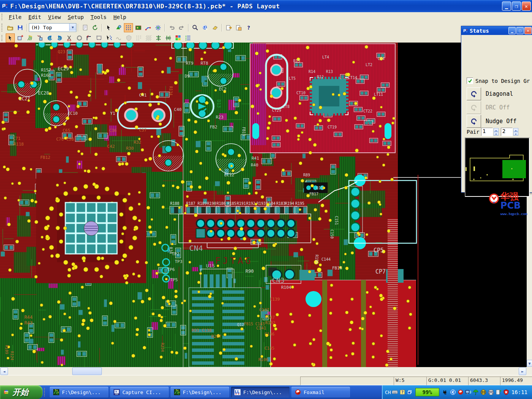  Describe the element at coordinates (139, 392) in the screenshot. I see `taskbar-item-captureci: Capture CI...` at that location.